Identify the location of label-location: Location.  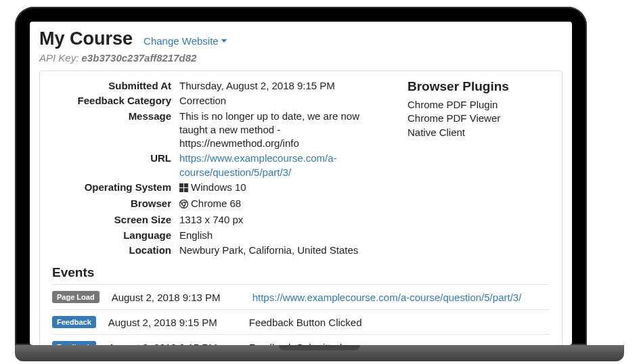
(116, 250).